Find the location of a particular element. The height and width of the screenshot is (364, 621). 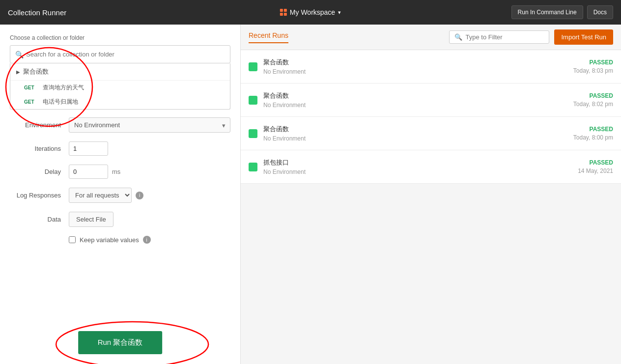

docs-button: Docs is located at coordinates (600, 12).